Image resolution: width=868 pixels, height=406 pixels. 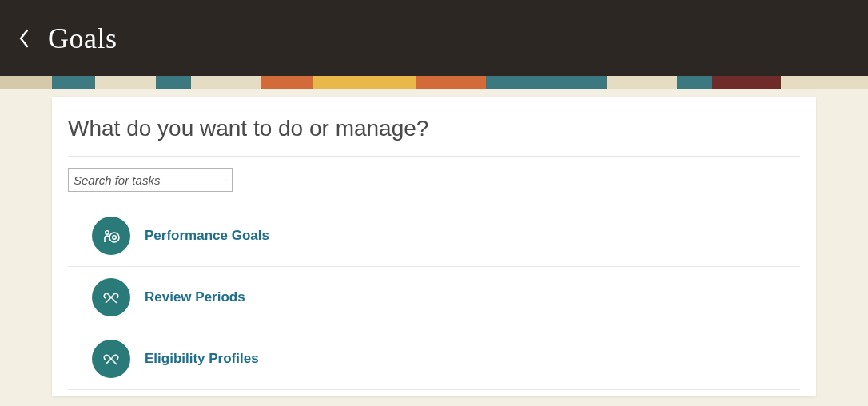 I want to click on chevron-left-icon, so click(x=24, y=38).